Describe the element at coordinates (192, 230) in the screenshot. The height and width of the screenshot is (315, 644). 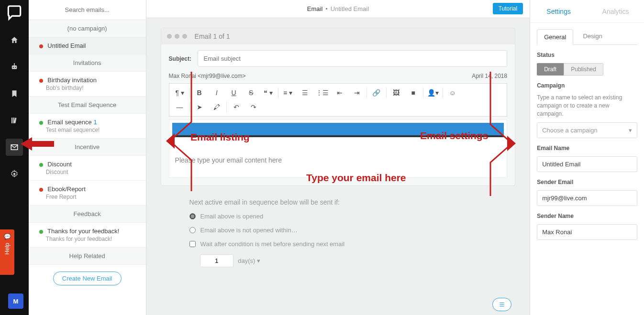
I see `radio-not-opened-input` at that location.